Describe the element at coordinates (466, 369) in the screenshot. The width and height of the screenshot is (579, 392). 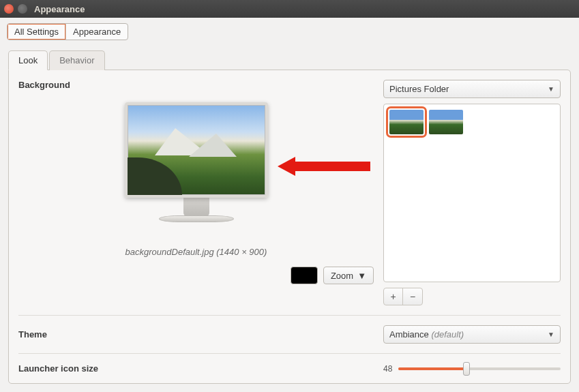
I see `slider-thumb` at that location.